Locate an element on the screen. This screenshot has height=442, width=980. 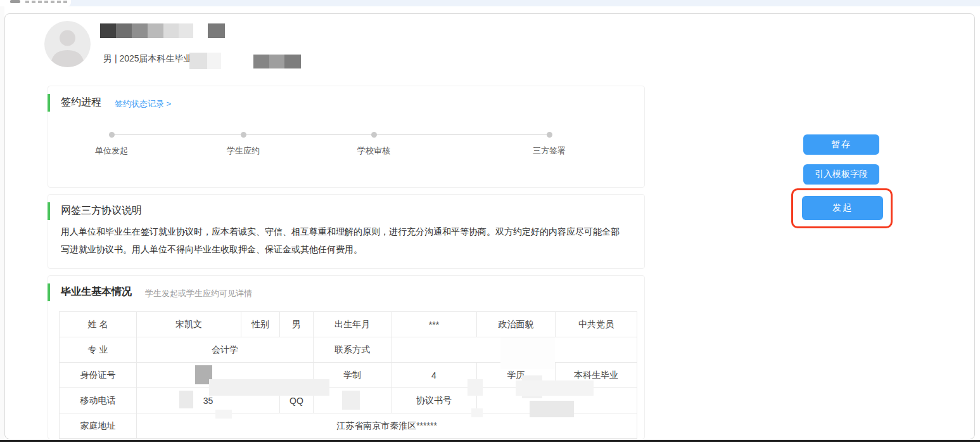
label-agreement-number: 协议书号 is located at coordinates (435, 401).